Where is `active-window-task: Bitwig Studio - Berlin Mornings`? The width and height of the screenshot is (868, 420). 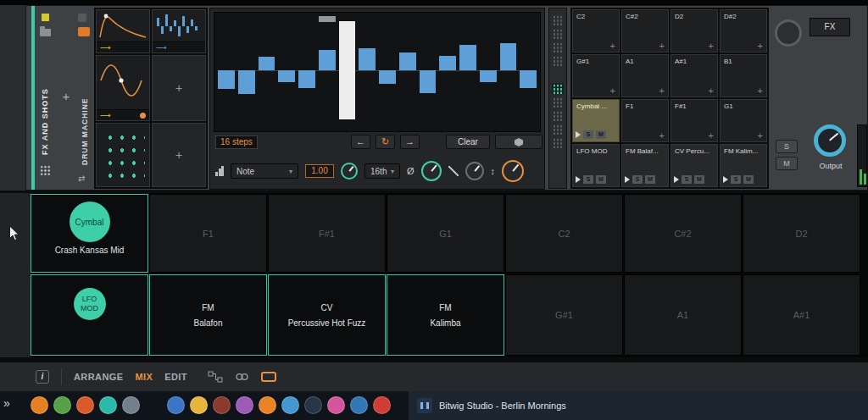
active-window-task: Bitwig Studio - Berlin Mornings is located at coordinates (638, 406).